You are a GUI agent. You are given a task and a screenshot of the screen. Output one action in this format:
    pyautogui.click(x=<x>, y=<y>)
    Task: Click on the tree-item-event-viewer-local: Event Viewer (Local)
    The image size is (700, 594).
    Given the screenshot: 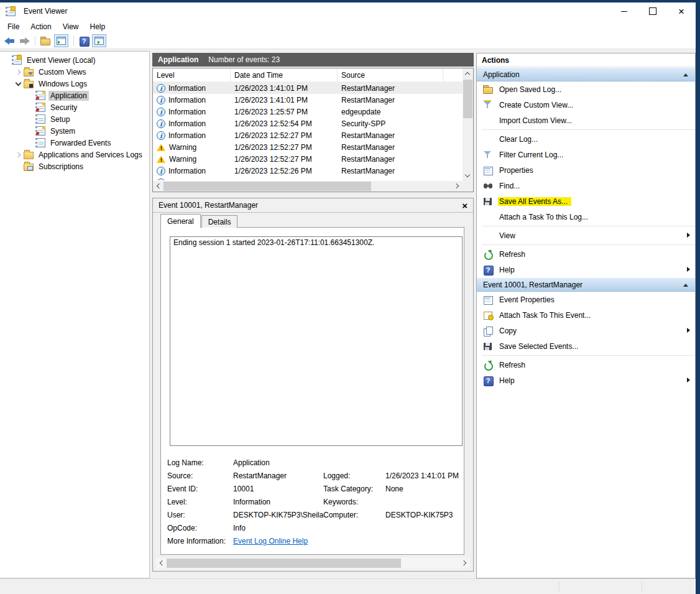 What is the action you would take?
    pyautogui.click(x=75, y=60)
    